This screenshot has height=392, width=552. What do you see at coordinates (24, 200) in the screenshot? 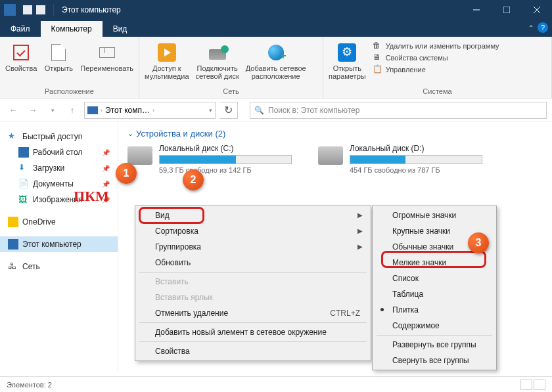
I see `image-icon` at bounding box center [24, 200].